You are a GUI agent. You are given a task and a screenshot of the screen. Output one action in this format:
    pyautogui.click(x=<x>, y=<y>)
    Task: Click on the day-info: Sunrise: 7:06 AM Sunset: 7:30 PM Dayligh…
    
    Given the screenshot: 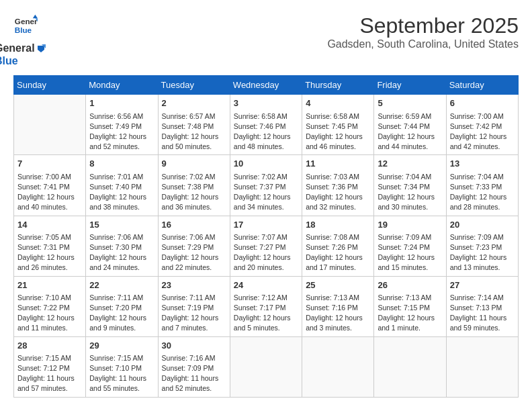 What is the action you would take?
    pyautogui.click(x=122, y=253)
    